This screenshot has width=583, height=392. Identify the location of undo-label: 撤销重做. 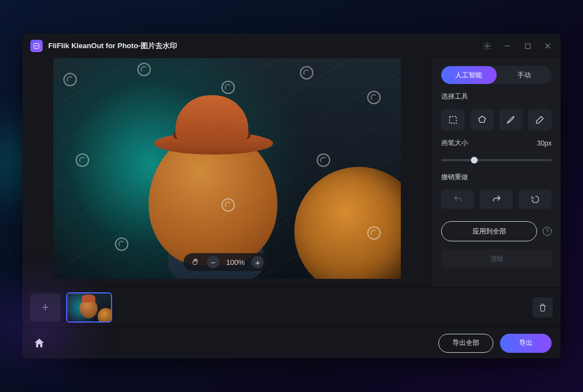
(497, 177).